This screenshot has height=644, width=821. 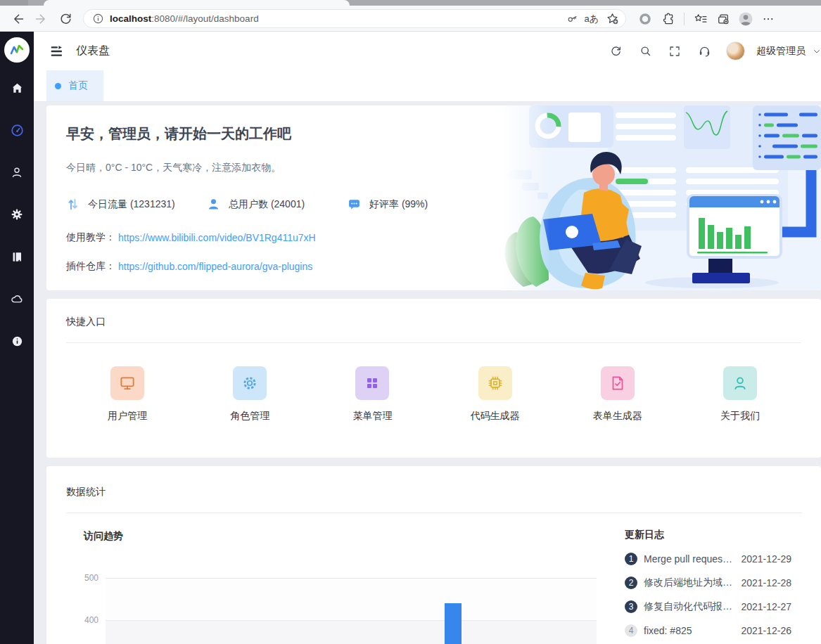 What do you see at coordinates (689, 559) in the screenshot?
I see `changelog-text: Merge pull reques…` at bounding box center [689, 559].